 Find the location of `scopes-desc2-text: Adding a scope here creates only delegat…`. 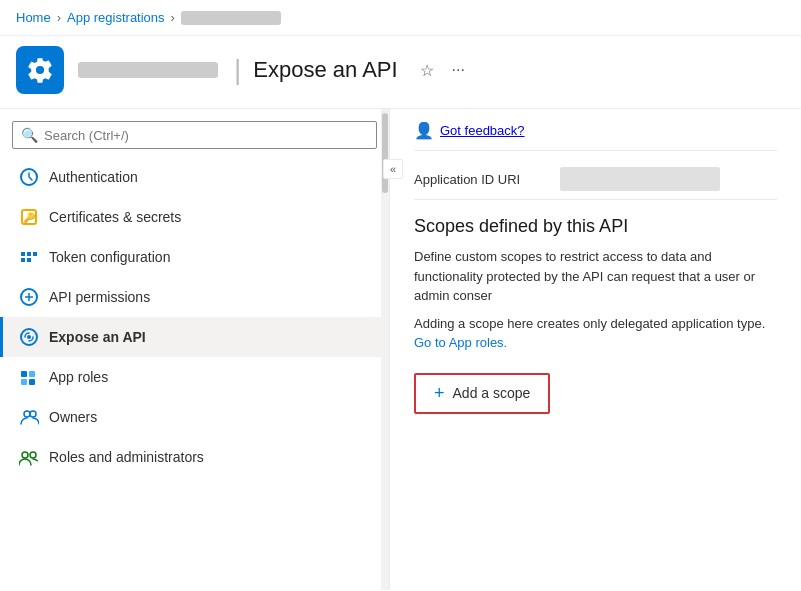

scopes-desc2-text: Adding a scope here creates only delegat… is located at coordinates (590, 324).